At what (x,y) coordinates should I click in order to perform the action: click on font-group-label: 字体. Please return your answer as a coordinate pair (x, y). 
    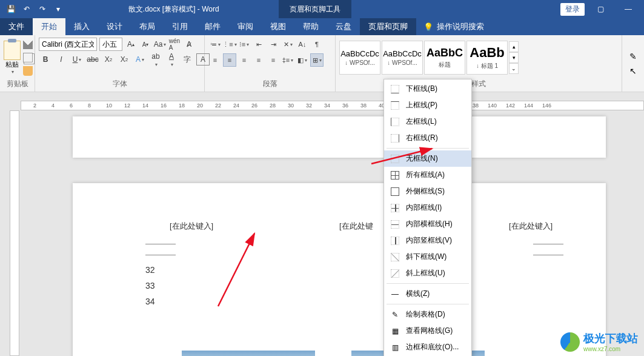
    Looking at the image, I should click on (120, 84).